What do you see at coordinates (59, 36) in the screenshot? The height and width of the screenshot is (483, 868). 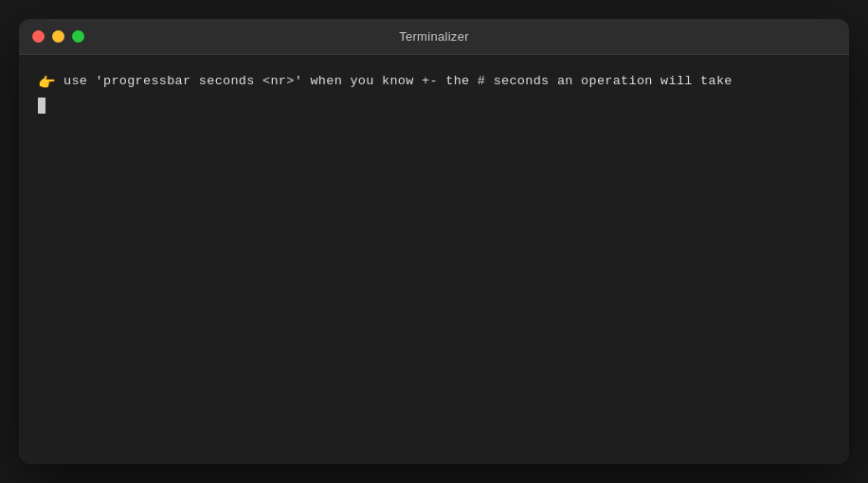 I see `window-controls` at bounding box center [59, 36].